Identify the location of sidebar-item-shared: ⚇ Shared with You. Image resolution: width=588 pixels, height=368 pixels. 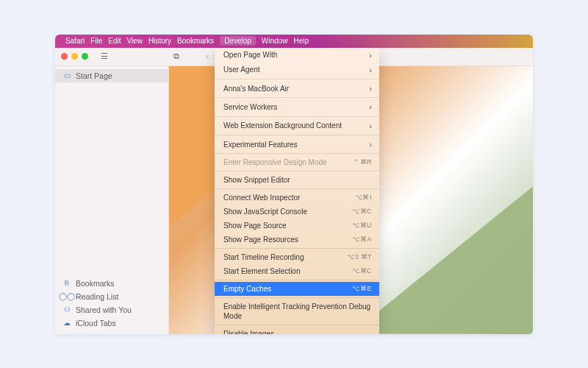
(112, 310).